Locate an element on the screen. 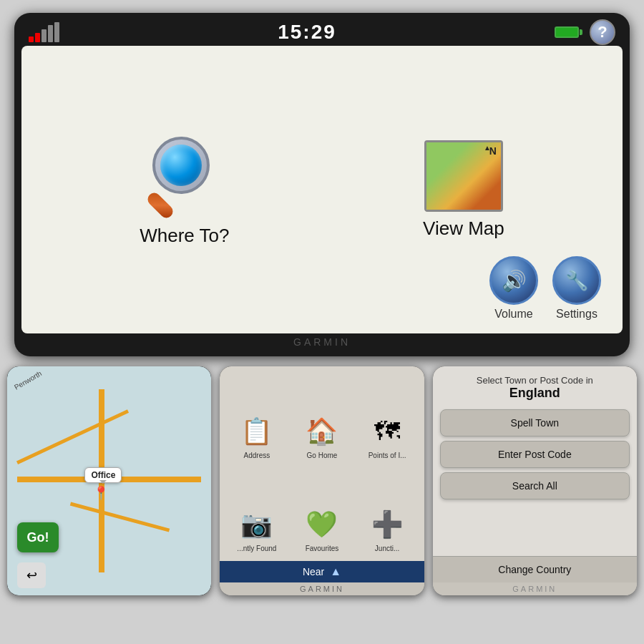 The height and width of the screenshot is (644, 644). near-arrow-icon: ▲ is located at coordinates (336, 572).